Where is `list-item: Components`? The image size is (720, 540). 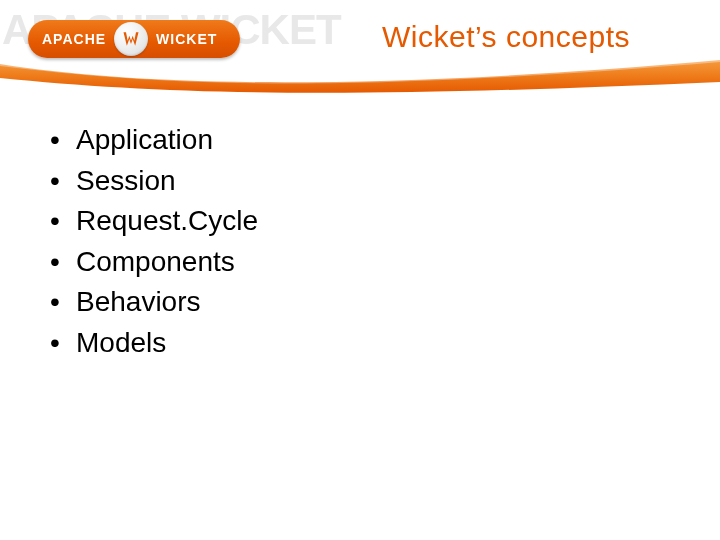
list-item: Components is located at coordinates (154, 262).